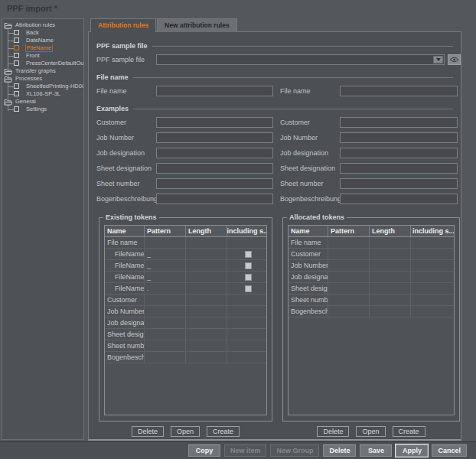  I want to click on tree-item-presscenterdefaultoutput: PressCenterDefaultOutput, so click(44, 63).